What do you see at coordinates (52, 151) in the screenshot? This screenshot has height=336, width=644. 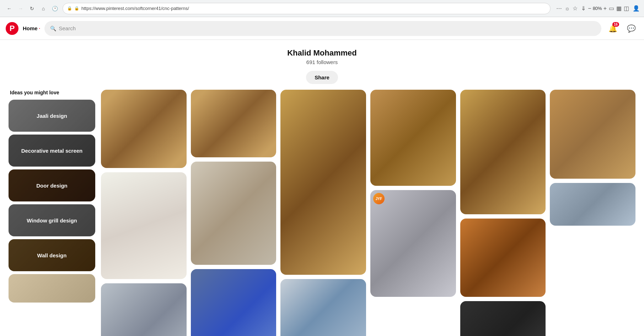 I see `sidebar-item: Decorative metal screen` at bounding box center [52, 151].